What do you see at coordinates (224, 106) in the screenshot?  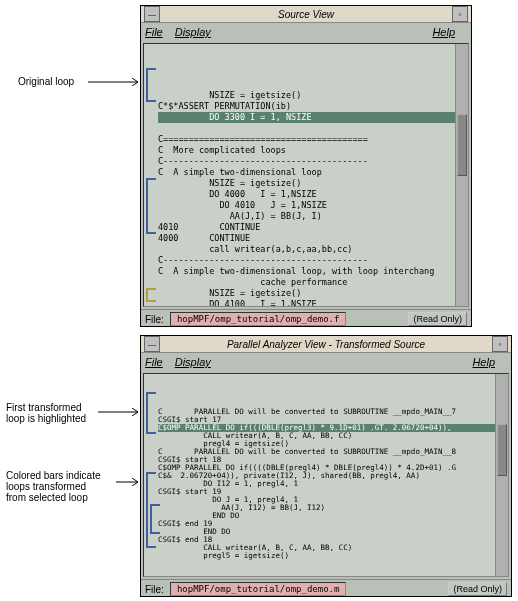 I see `code-line: C*$*ASSERT PERMUTATION(ib)` at bounding box center [224, 106].